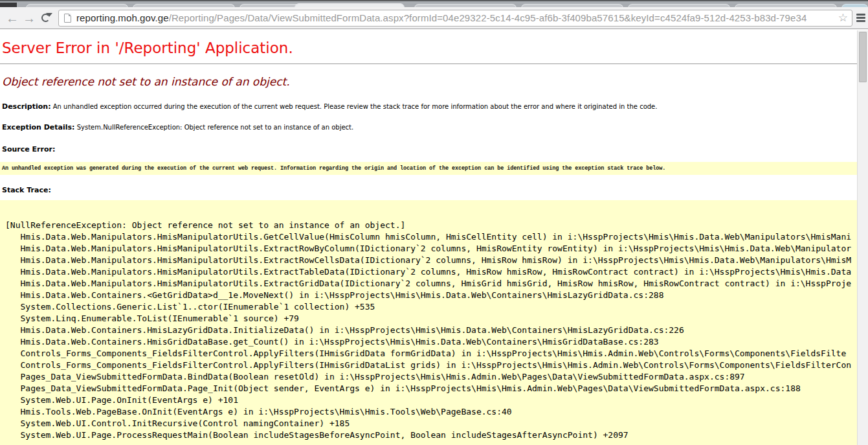  What do you see at coordinates (29, 18) in the screenshot?
I see `forward-button: →` at bounding box center [29, 18].